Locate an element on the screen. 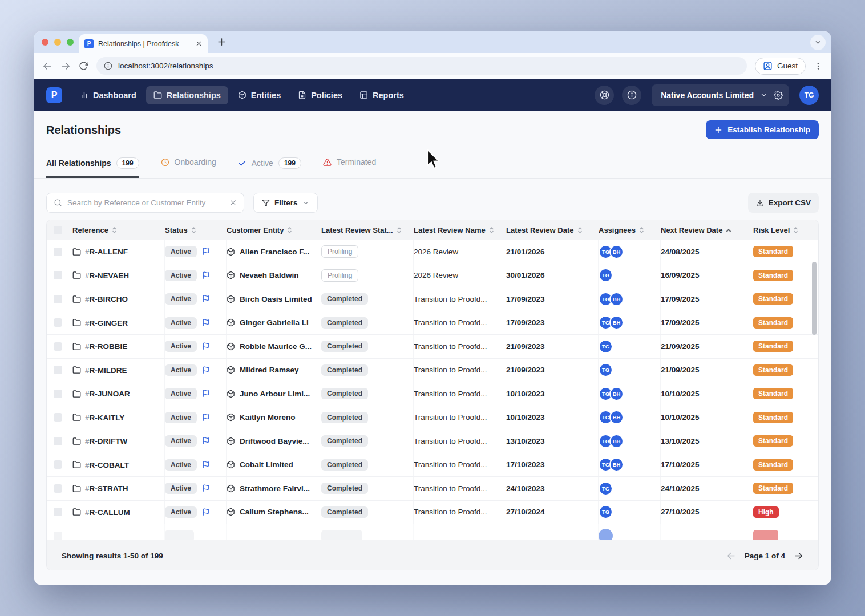 Image resolution: width=865 pixels, height=616 pixels. column-header-customer-entity: Customer Entity is located at coordinates (274, 230).